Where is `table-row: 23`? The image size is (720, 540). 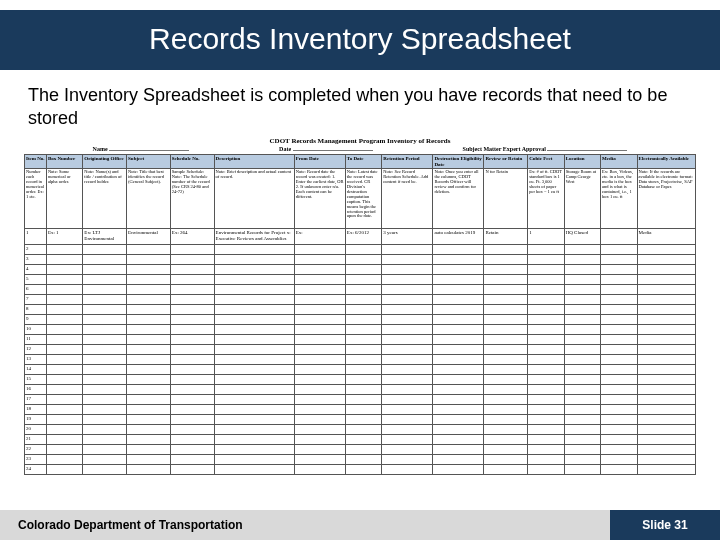 table-row: 23 is located at coordinates (360, 460).